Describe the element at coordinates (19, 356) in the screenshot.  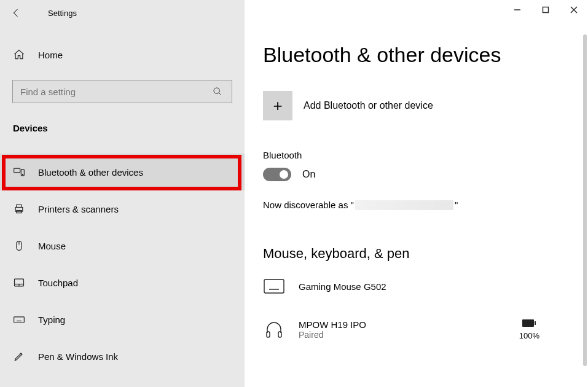
I see `pen-icon` at that location.